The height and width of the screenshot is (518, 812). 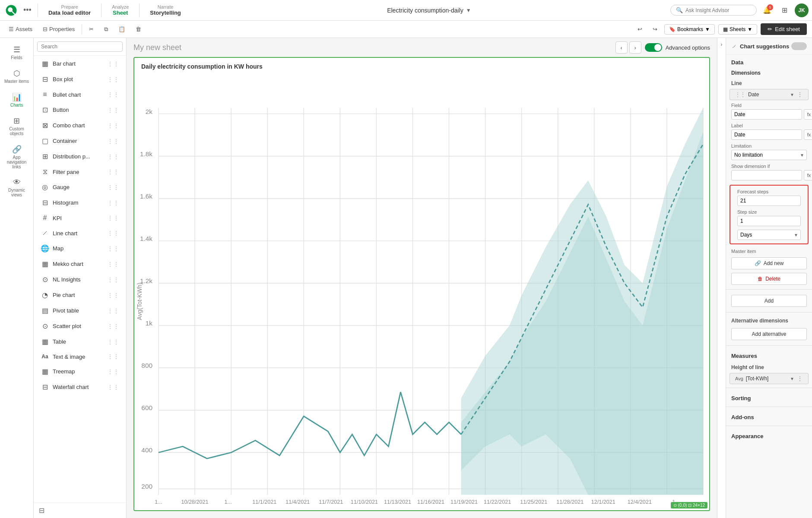 What do you see at coordinates (11, 10) in the screenshot?
I see `qlik-logo` at bounding box center [11, 10].